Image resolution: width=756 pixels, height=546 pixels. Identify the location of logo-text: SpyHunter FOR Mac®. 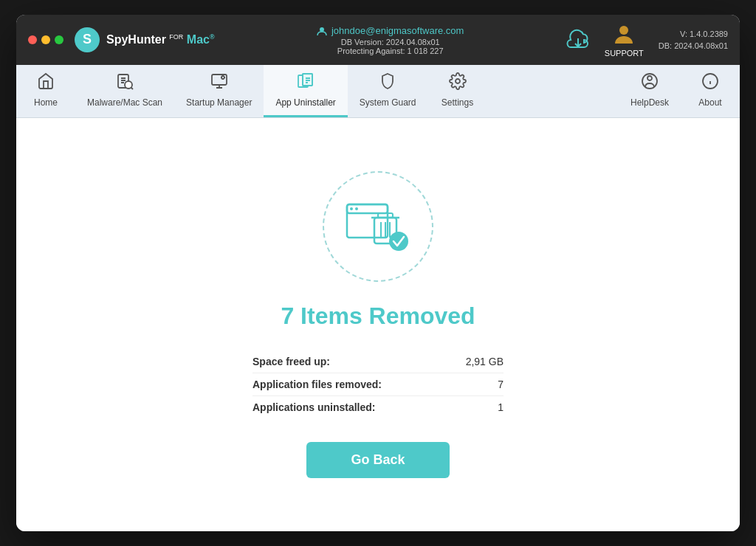
(161, 40).